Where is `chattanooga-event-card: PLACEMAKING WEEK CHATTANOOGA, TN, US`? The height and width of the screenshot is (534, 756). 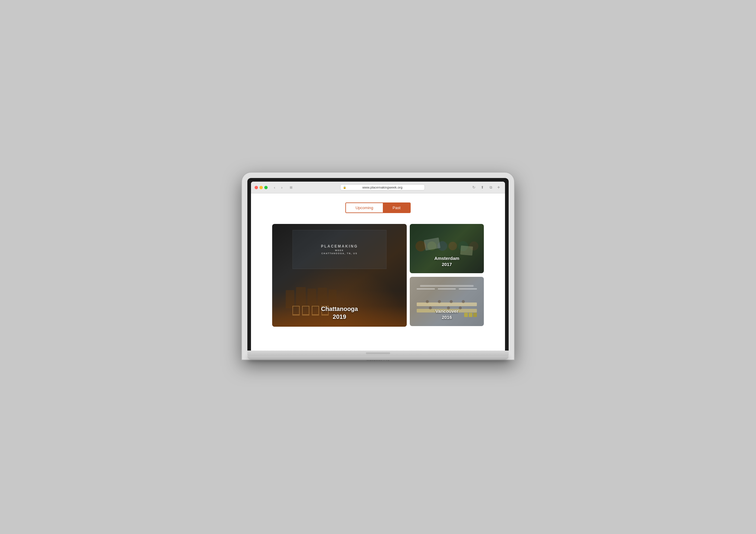 chattanooga-event-card: PLACEMAKING WEEK CHATTANOOGA, TN, US is located at coordinates (339, 275).